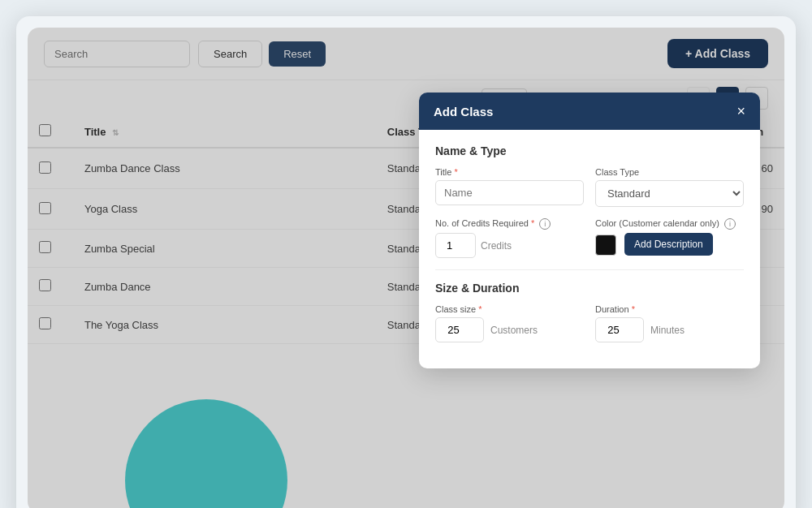 Image resolution: width=812 pixels, height=508 pixels. I want to click on duration-label: Duration *, so click(669, 309).